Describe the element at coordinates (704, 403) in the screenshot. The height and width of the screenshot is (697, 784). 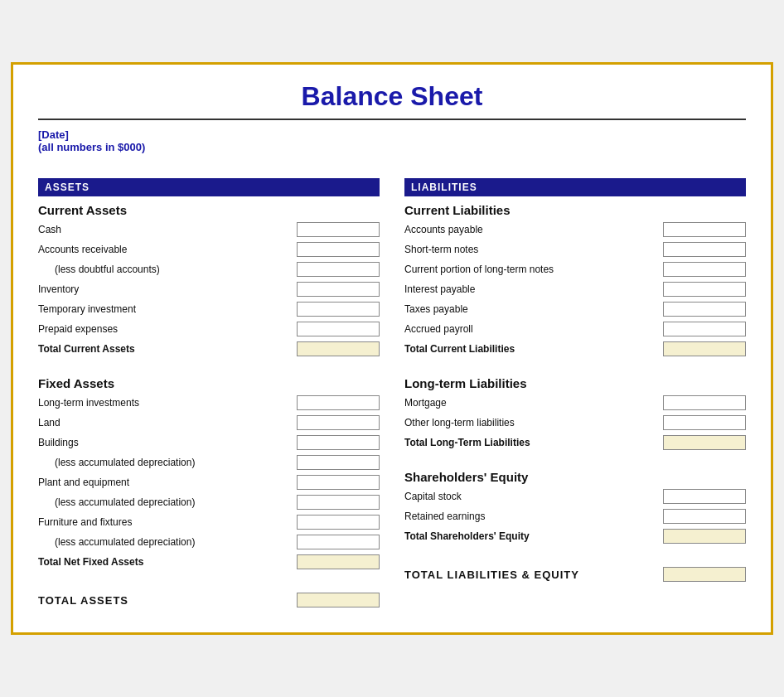
I see `mortgage-input` at that location.